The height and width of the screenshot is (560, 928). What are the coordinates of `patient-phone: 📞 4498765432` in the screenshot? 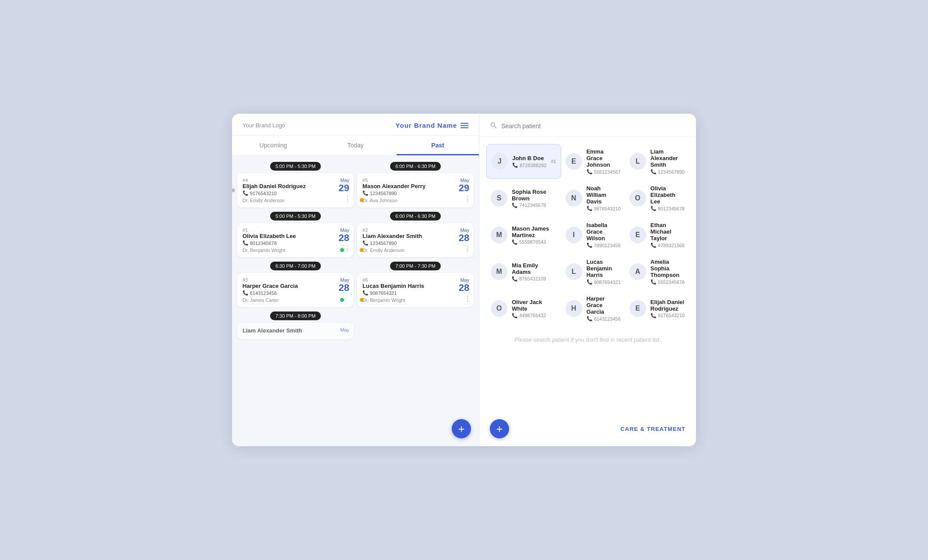 It's located at (534, 316).